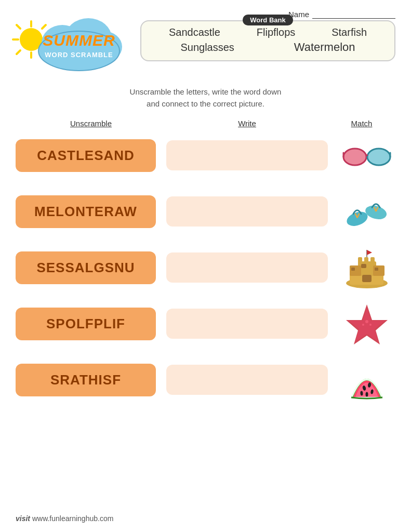 The width and height of the screenshot is (411, 532). Describe the element at coordinates (299, 15) in the screenshot. I see `name-label: Name` at that location.